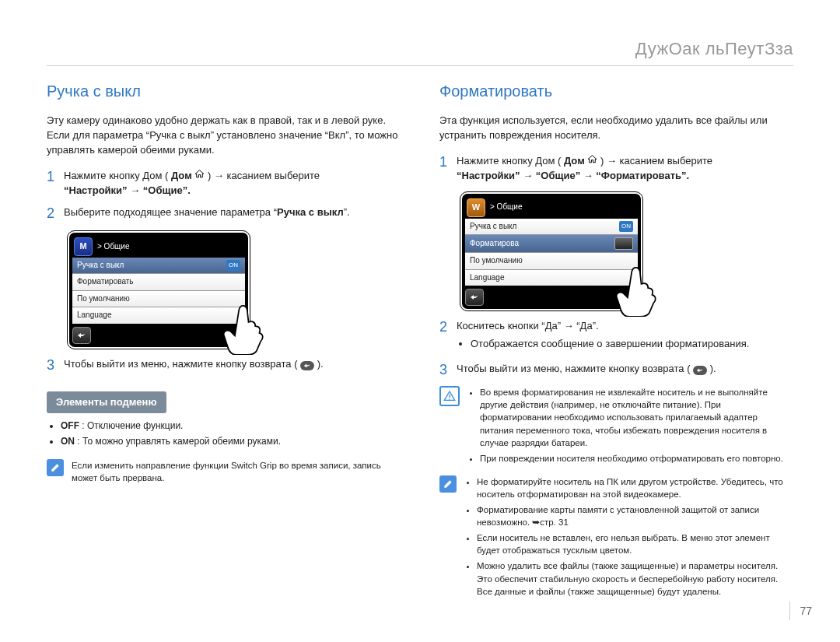 The image size is (840, 642). Describe the element at coordinates (635, 578) in the screenshot. I see `note-item: Можно удалить все файлы (также защищенны…` at that location.